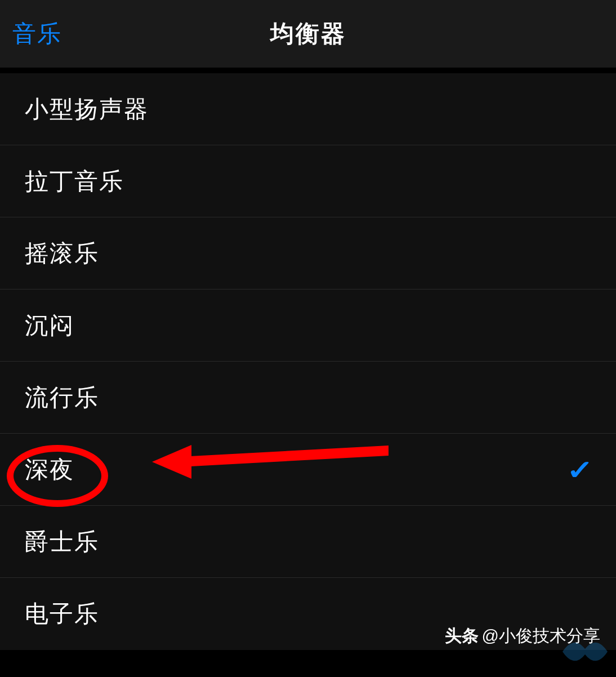 This screenshot has height=677, width=616. What do you see at coordinates (87, 109) in the screenshot?
I see `list-item-label: 小型扬声器` at bounding box center [87, 109].